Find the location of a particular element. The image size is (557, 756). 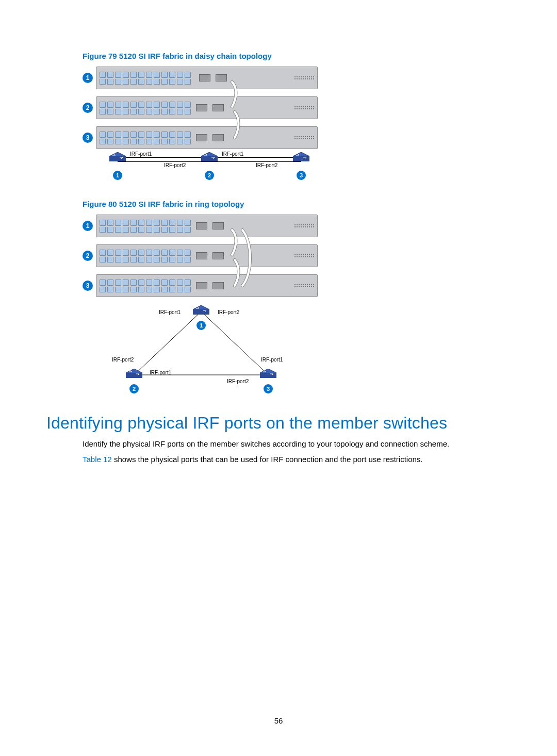

figure80-node-badge-2: 2 is located at coordinates (134, 389).